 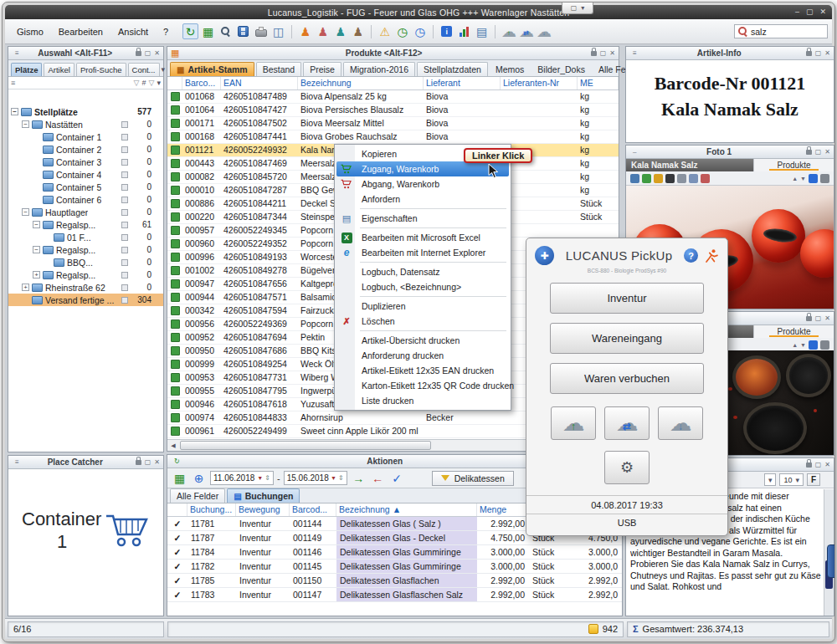 What do you see at coordinates (85, 238) in the screenshot?
I see `tree-item: 01 F...0` at bounding box center [85, 238].